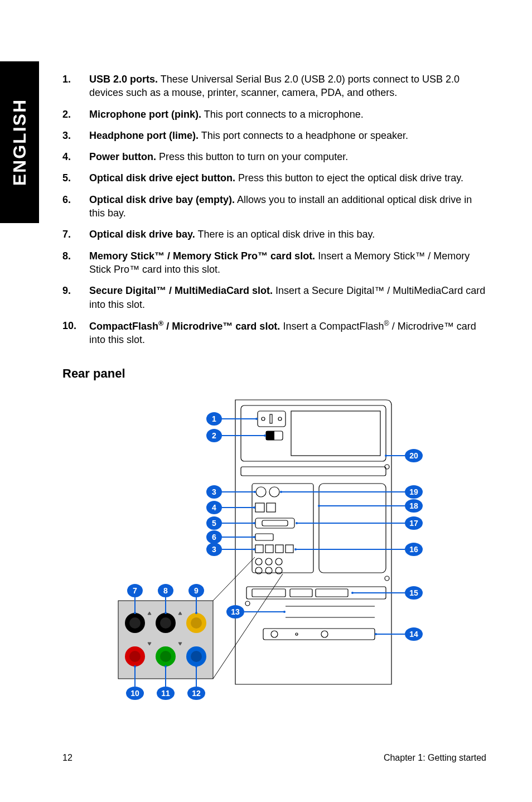  What do you see at coordinates (231, 523) in the screenshot?
I see `callout-5: 5` at bounding box center [231, 523].